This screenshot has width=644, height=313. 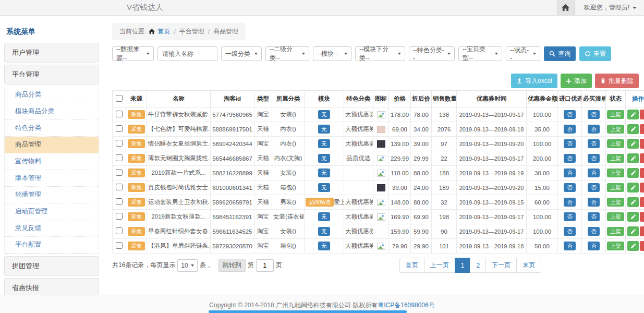 What do you see at coordinates (119, 98) in the screenshot?
I see `select-all-checkbox` at bounding box center [119, 98].